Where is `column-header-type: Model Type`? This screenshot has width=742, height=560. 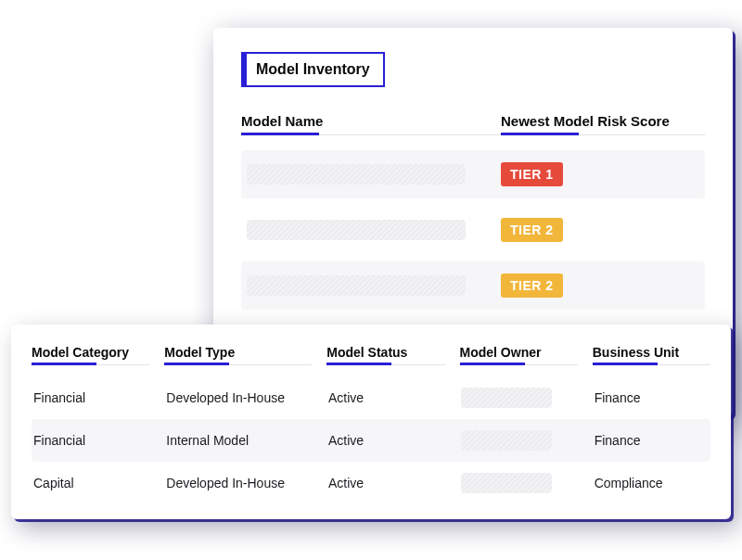
column-header-type: Model Type is located at coordinates (237, 355).